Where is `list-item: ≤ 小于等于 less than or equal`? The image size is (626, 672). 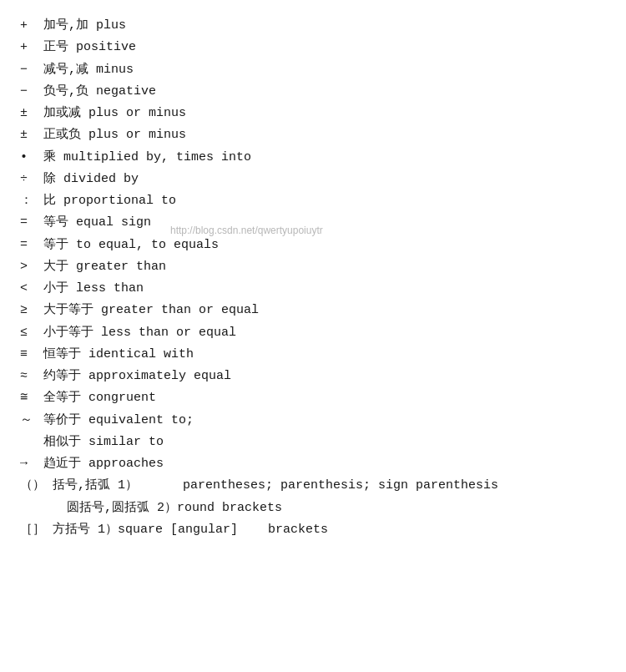
list-item: ≤ 小于等于 less than or equal is located at coordinates (313, 333).